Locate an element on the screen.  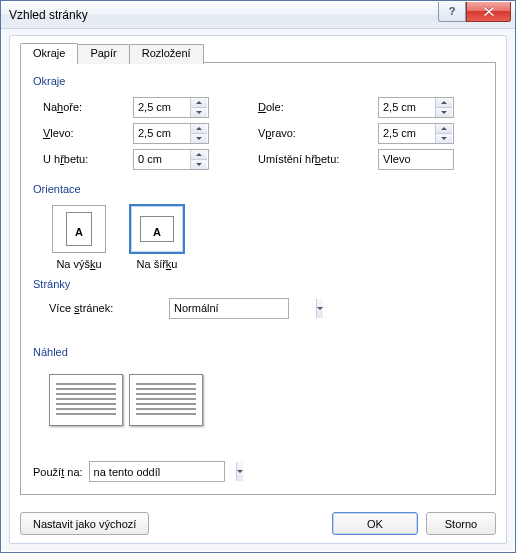
input-gutter is located at coordinates (162, 160).